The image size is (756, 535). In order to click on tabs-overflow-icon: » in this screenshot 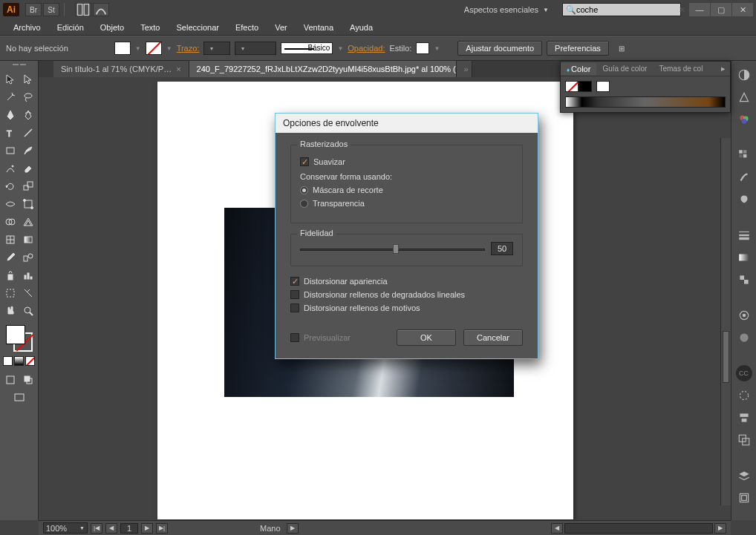, I will do `click(465, 69)`.